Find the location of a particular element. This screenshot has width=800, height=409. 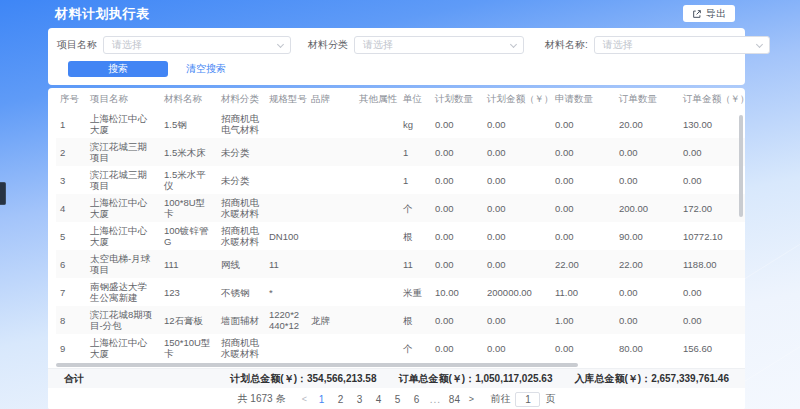

filter-label: 材料名称: is located at coordinates (566, 45).